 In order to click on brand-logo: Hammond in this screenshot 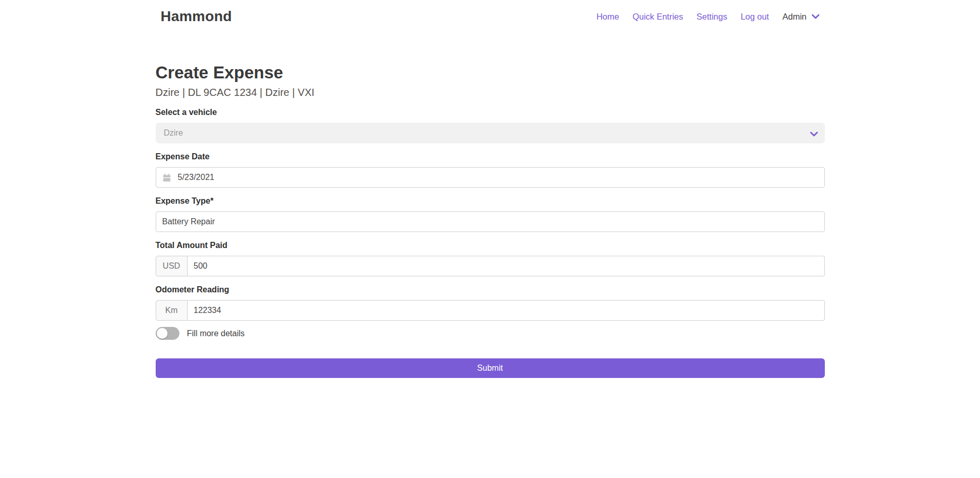, I will do `click(196, 17)`.